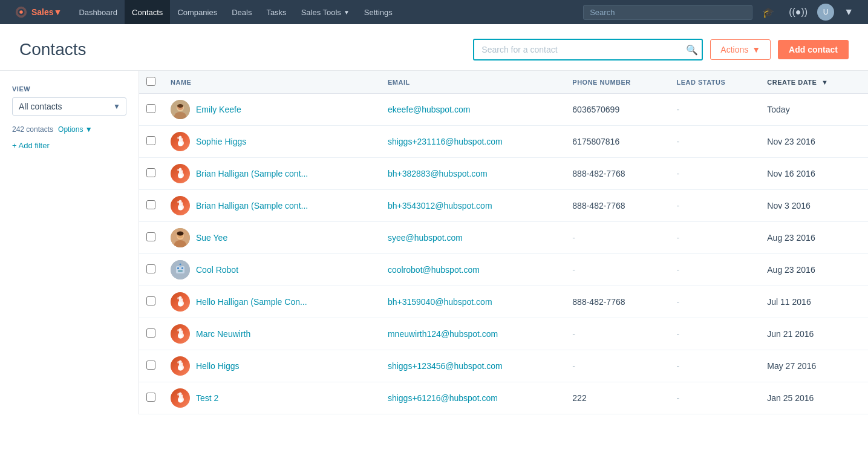 Image resolution: width=868 pixels, height=467 pixels. What do you see at coordinates (814, 302) in the screenshot?
I see `row-create-date-cell: Jul 11 2016` at bounding box center [814, 302].